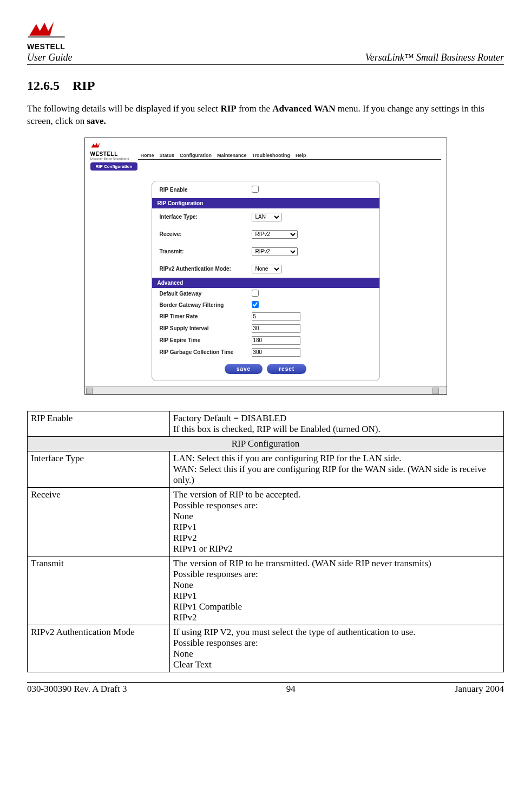 This screenshot has width=531, height=812. I want to click on intro-mid: from the, so click(254, 108).